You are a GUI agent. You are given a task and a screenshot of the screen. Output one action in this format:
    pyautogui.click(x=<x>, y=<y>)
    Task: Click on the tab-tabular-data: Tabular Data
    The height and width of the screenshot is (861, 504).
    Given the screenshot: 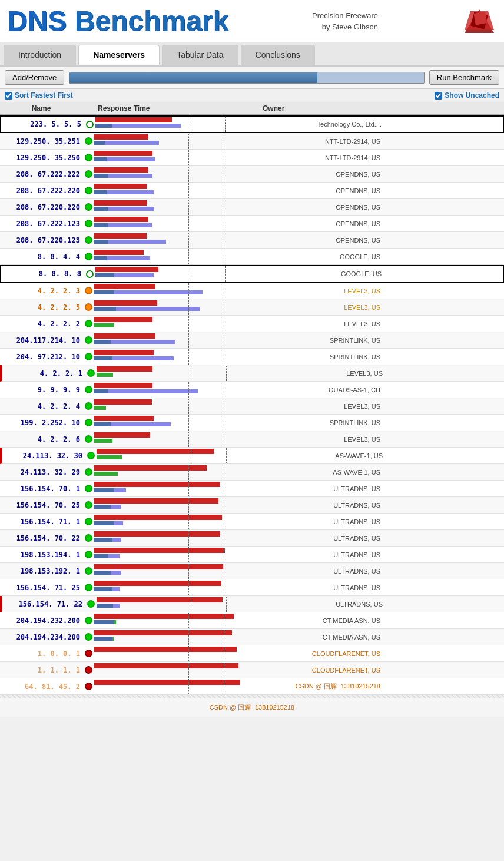 What is the action you would take?
    pyautogui.click(x=200, y=55)
    